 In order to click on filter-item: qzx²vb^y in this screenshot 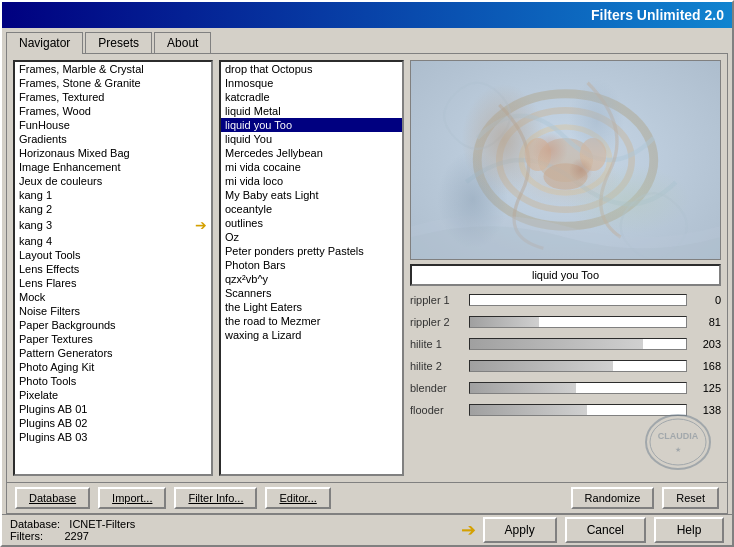, I will do `click(312, 279)`.